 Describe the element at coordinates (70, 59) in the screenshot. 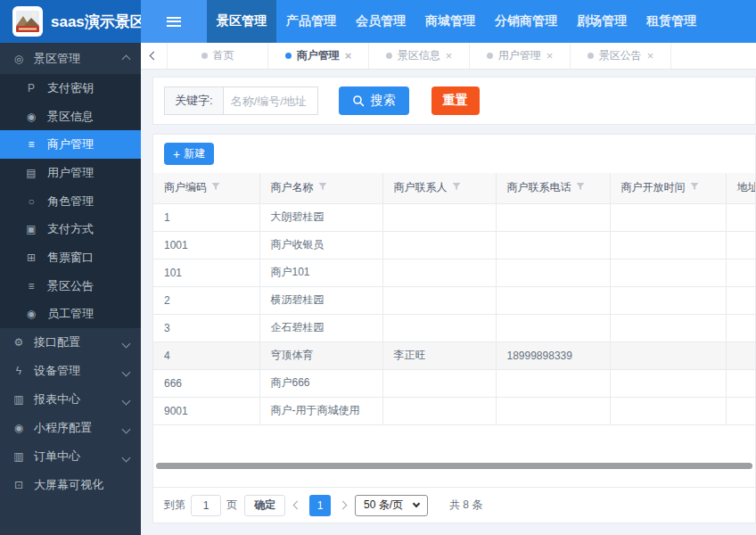

I see `sidebar-group-scenic-management: ◎ 景区管理` at that location.